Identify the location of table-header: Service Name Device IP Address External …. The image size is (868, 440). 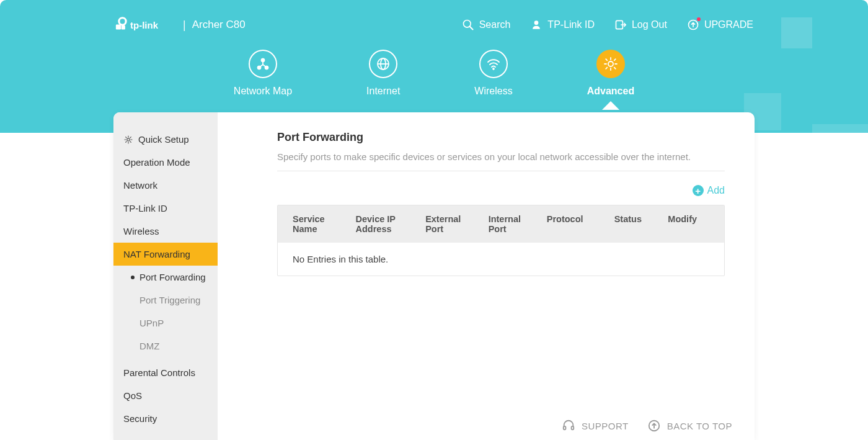
(501, 224).